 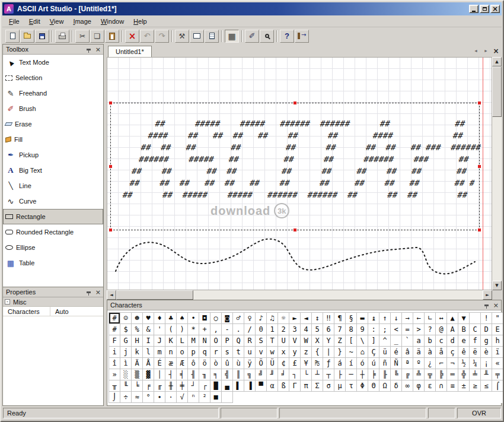 I want to click on character-cell: ±, so click(x=464, y=386).